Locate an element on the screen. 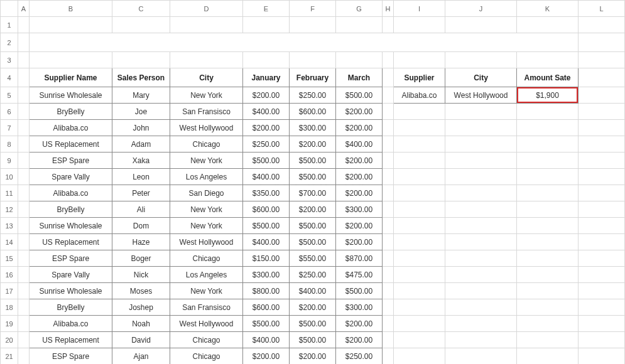 The height and width of the screenshot is (364, 625). table-row: 21ESP SpareAjanChicago$200.00$200.00$250… is located at coordinates (313, 356).